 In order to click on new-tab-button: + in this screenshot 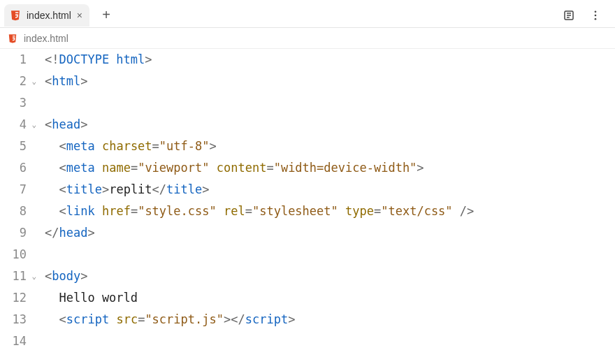, I will do `click(106, 15)`.